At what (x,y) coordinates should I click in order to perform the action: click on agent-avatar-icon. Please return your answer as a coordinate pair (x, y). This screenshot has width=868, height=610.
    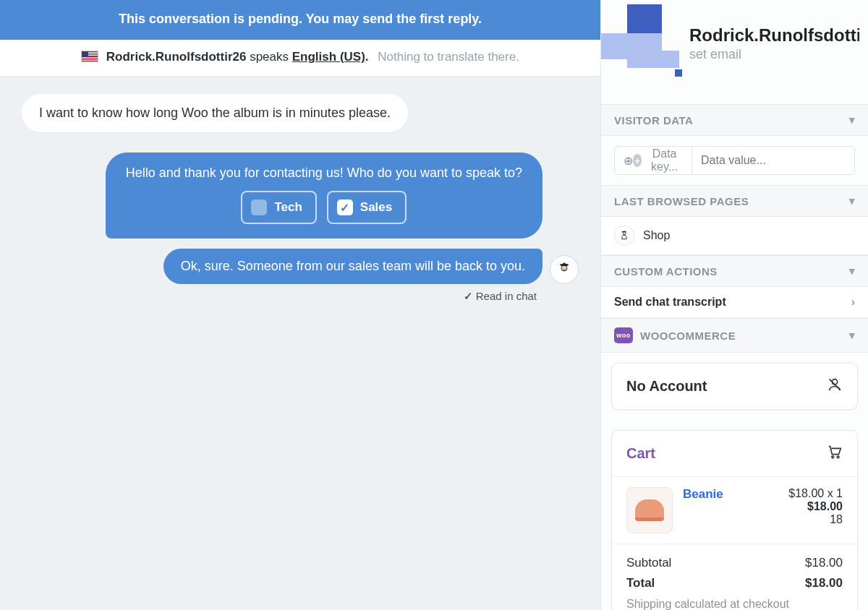
    Looking at the image, I should click on (564, 270).